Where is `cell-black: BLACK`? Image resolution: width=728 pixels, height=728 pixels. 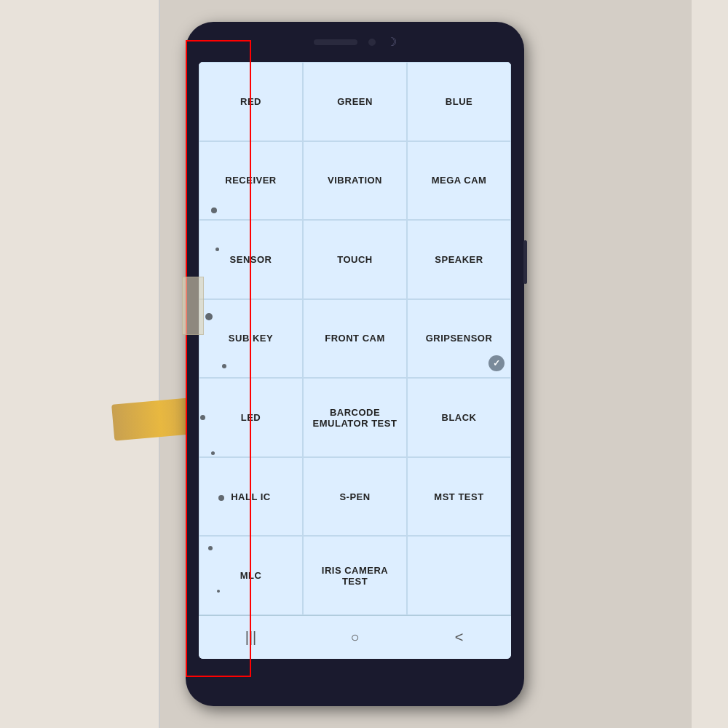 cell-black: BLACK is located at coordinates (459, 418).